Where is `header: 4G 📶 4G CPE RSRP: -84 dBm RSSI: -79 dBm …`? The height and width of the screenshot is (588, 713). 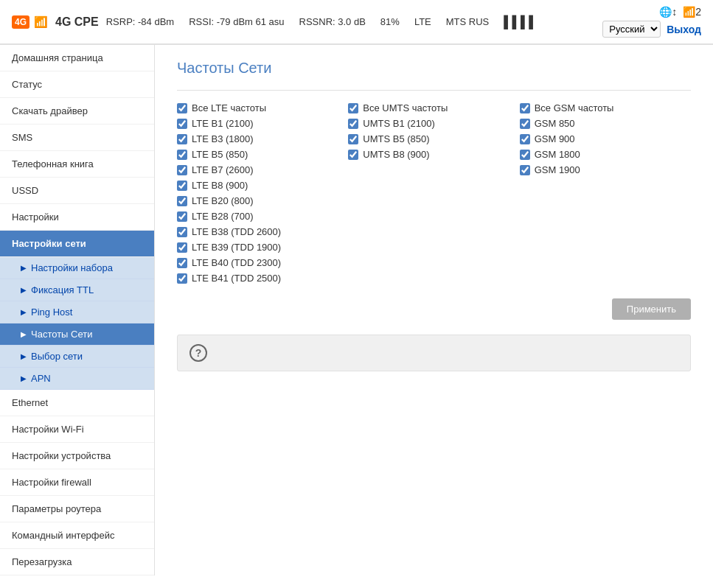 header: 4G 📶 4G CPE RSRP: -84 dBm RSSI: -79 dBm … is located at coordinates (357, 22).